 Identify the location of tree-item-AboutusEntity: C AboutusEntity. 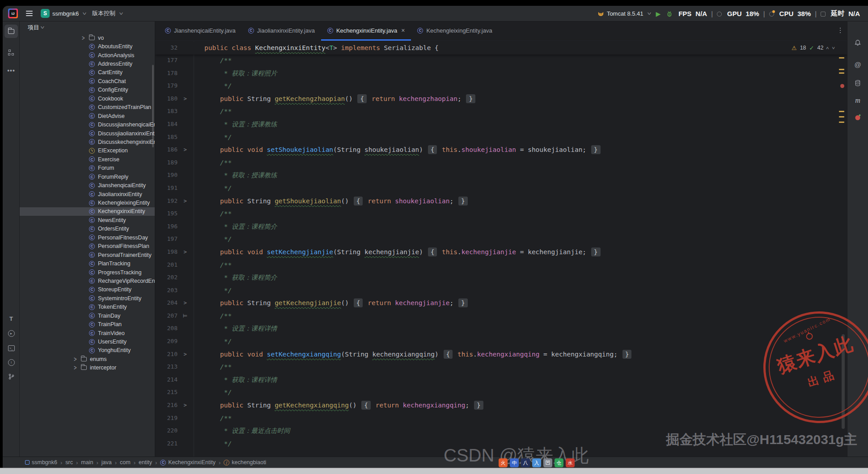
(87, 46).